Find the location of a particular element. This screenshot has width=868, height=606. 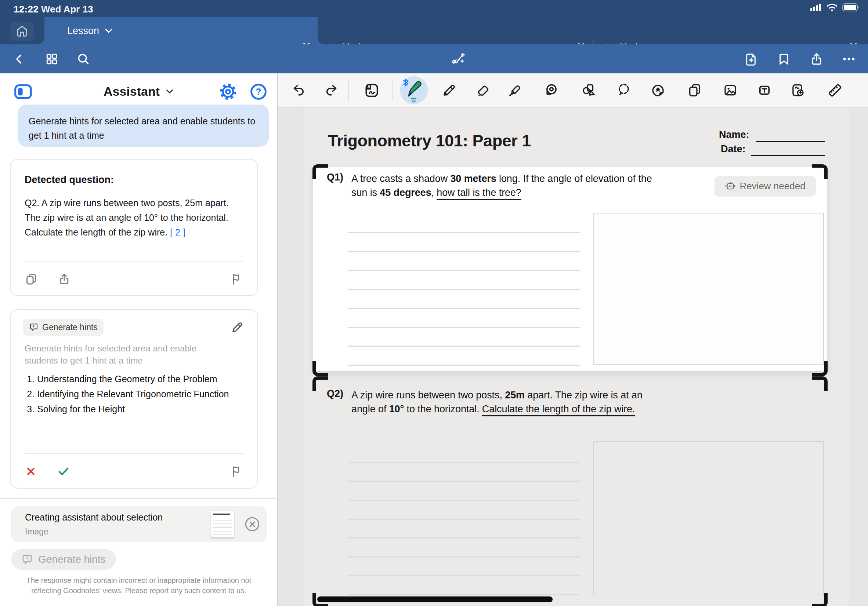

q2-bracket-bottom-right is located at coordinates (820, 599).